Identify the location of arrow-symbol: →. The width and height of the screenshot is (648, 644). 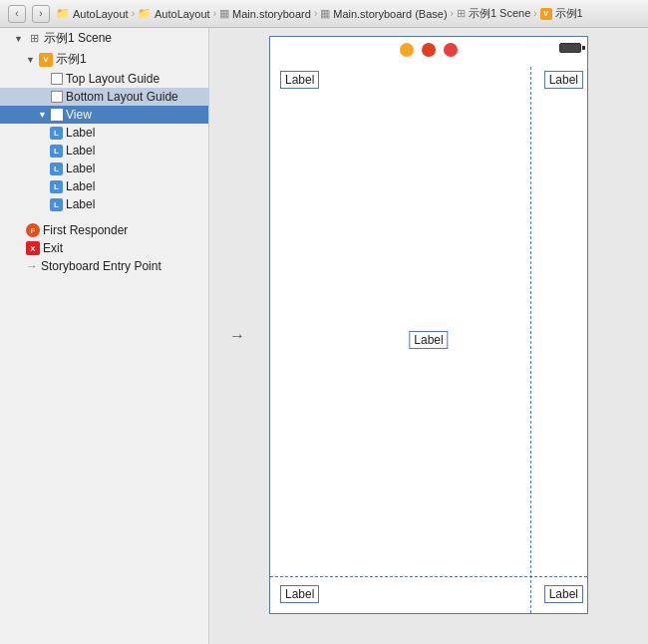
(237, 336).